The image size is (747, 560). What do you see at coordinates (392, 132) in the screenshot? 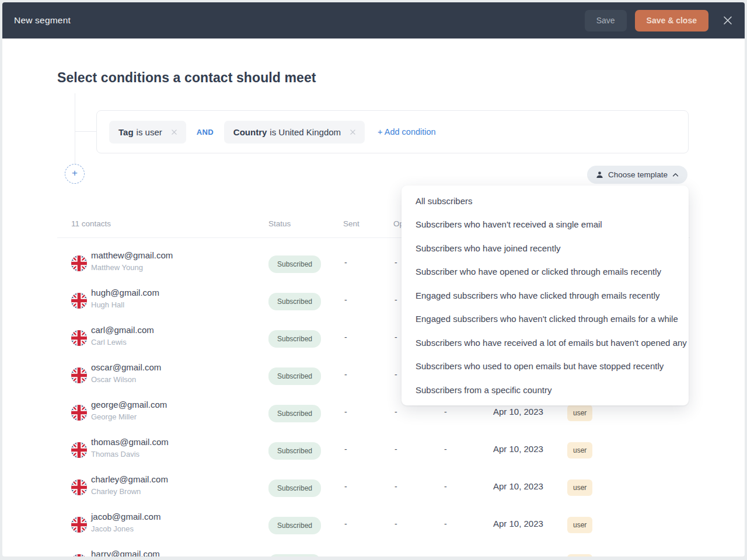
I see `condition-group: Tag is user AND Country is United Kingdo…` at bounding box center [392, 132].